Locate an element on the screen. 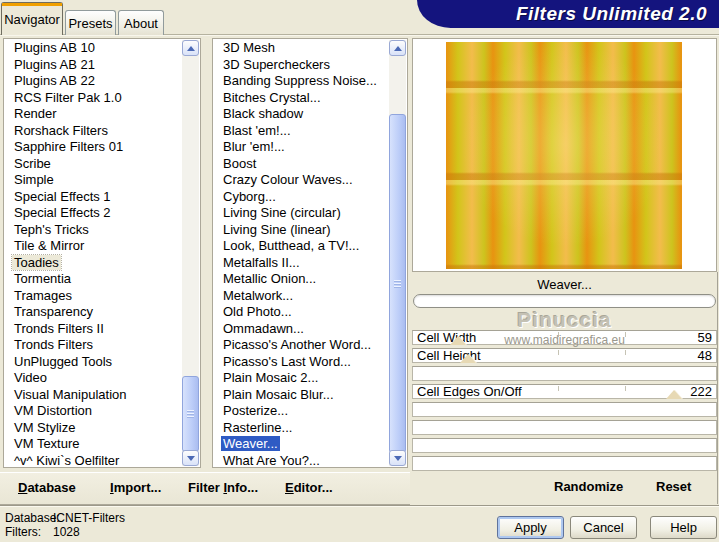 Image resolution: width=719 pixels, height=542 pixels. filter-item: Picasso's Last Word... is located at coordinates (305, 362).